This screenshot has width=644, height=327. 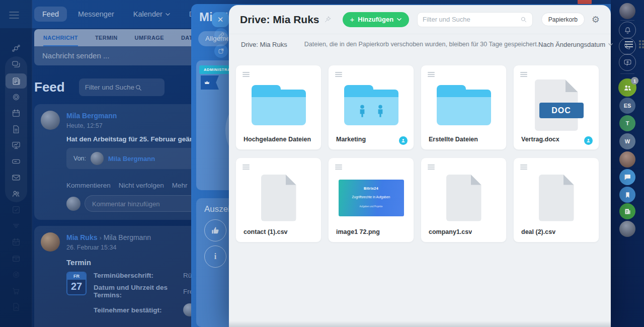 I want to click on sidebar-item-people-outline, so click(x=16, y=194).